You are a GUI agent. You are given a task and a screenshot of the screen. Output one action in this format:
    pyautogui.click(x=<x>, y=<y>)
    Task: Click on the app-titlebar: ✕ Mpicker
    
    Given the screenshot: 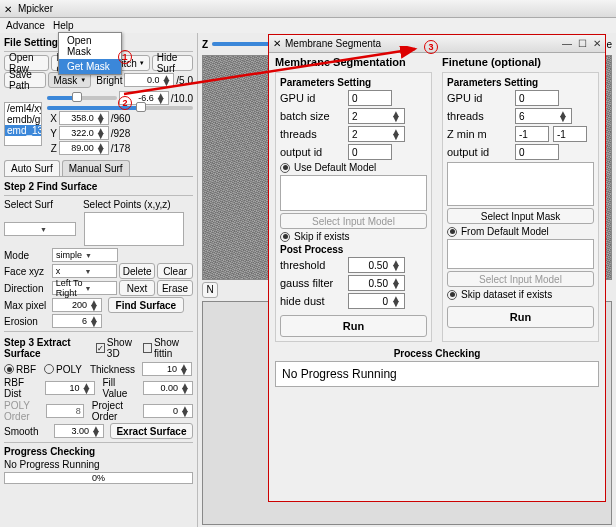 What is the action you would take?
    pyautogui.click(x=308, y=9)
    